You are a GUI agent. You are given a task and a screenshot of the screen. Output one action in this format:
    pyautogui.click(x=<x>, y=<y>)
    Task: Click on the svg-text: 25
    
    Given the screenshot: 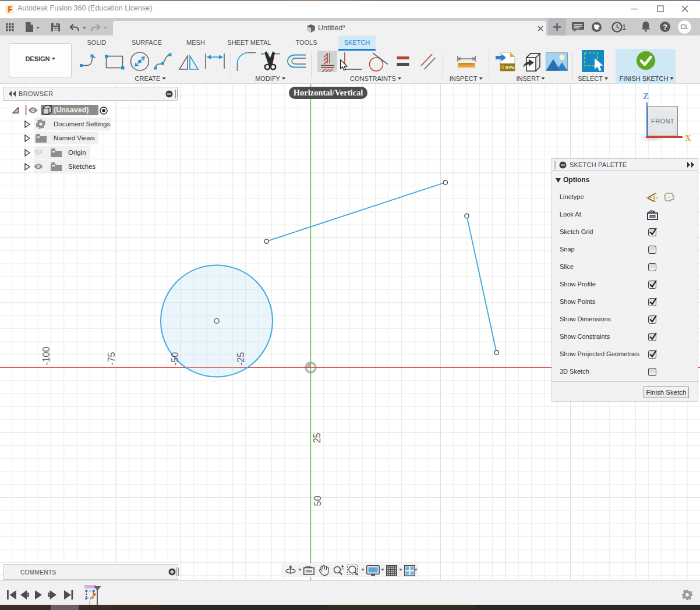 What is the action you would take?
    pyautogui.click(x=318, y=438)
    